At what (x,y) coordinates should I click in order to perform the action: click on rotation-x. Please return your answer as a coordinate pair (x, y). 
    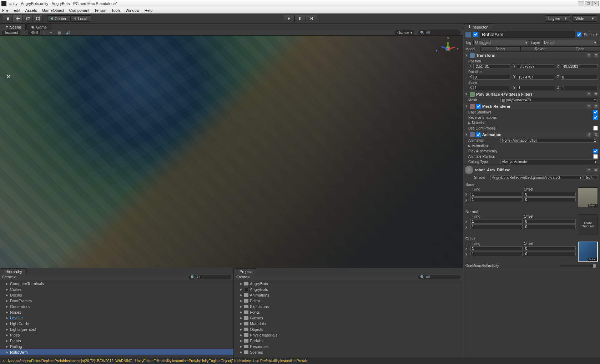
    Looking at the image, I should click on (492, 77).